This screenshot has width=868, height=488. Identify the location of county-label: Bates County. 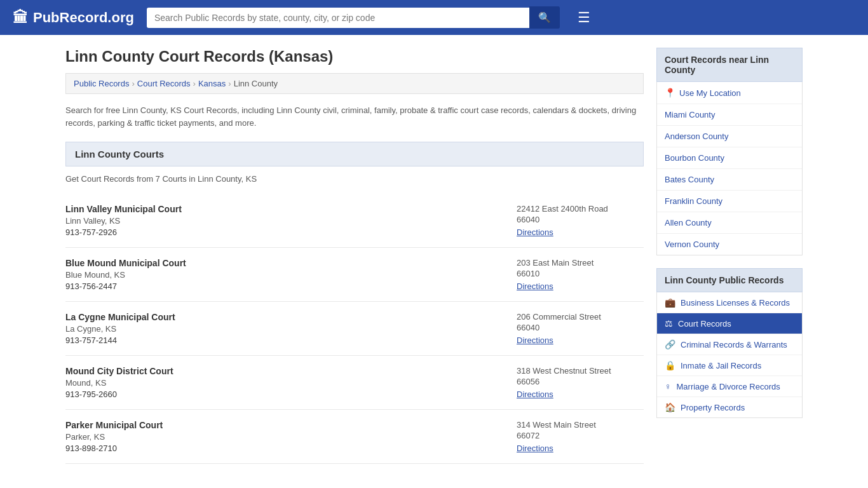
(689, 179).